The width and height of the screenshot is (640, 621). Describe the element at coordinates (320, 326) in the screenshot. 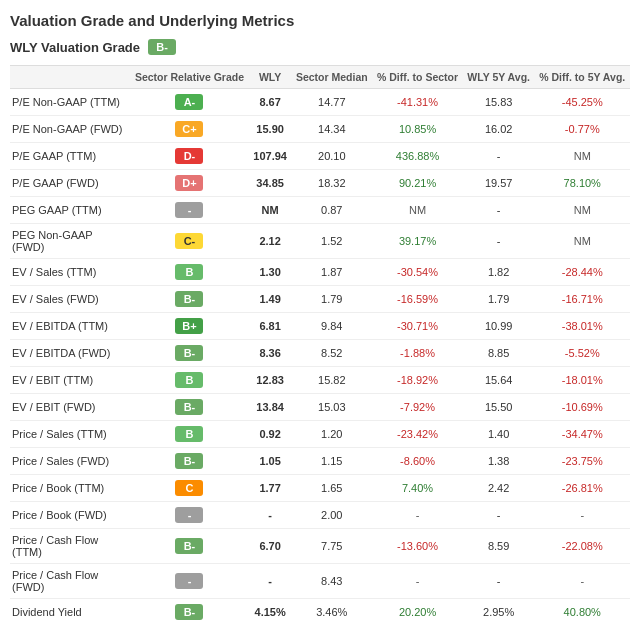

I see `table-row: EV / EBITDA (TTM)B+6.819.84-30.71%10.99-…` at that location.